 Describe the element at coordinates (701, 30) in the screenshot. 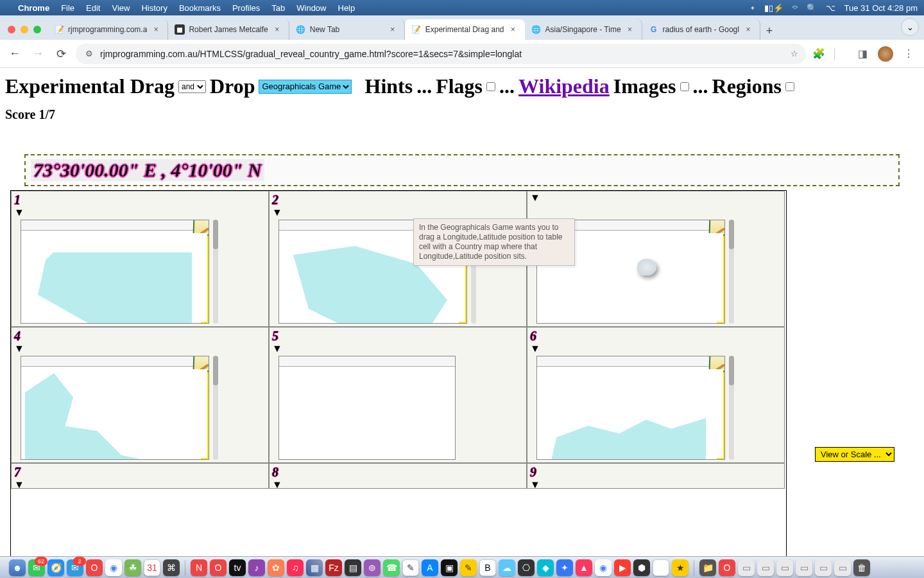

I see `tab-6: G radius of earth - Googl ×` at that location.